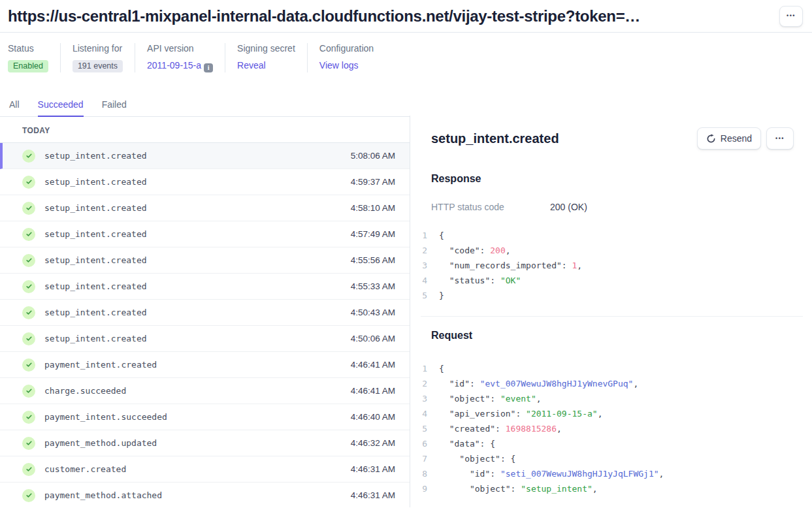 The width and height of the screenshot is (812, 508). What do you see at coordinates (180, 48) in the screenshot?
I see `api-version-label: API version` at bounding box center [180, 48].